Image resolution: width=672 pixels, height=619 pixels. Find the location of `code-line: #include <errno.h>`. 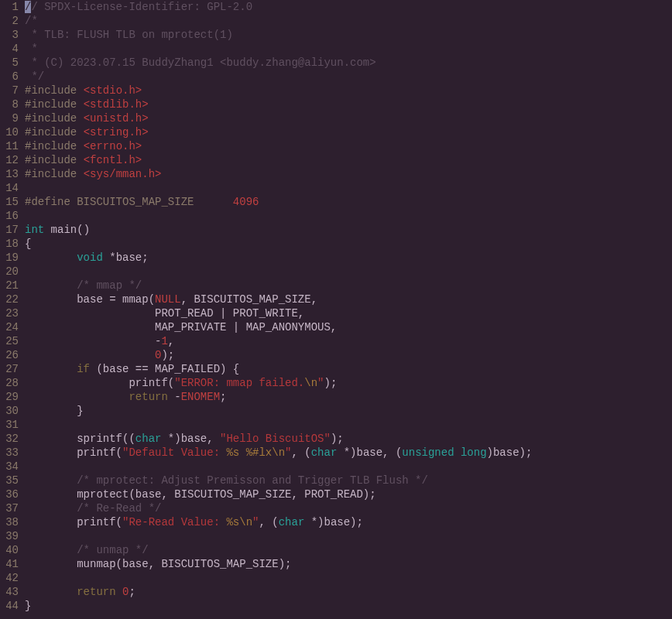

code-line: #include <errno.h> is located at coordinates (348, 146).